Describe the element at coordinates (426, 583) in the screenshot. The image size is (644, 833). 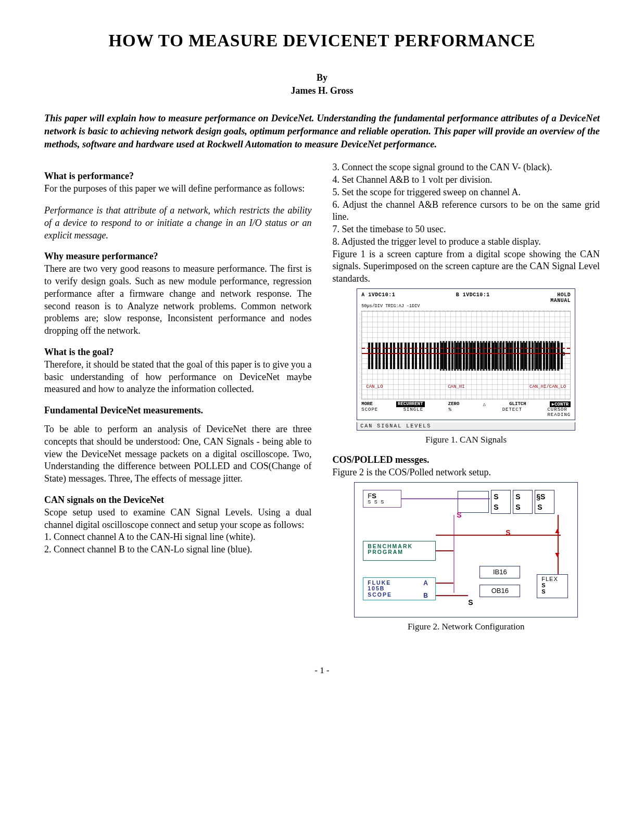
I see `scope-ch-a-label: A` at that location.